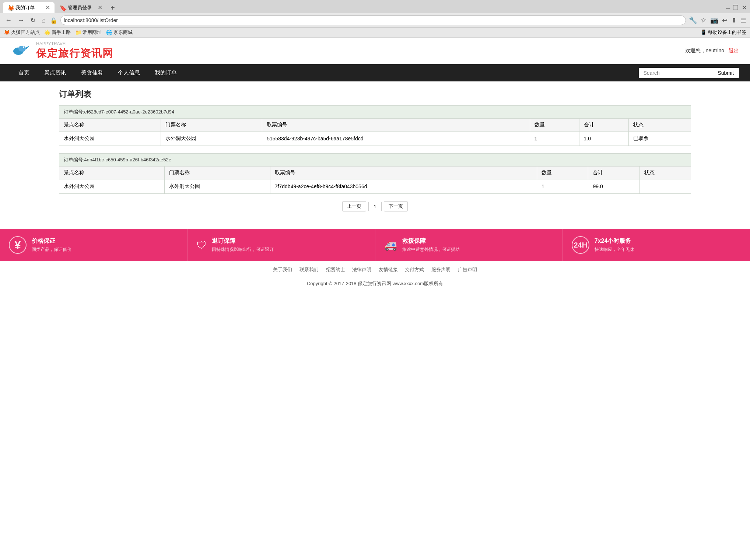 This screenshot has height=560, width=750. Describe the element at coordinates (704, 32) in the screenshot. I see `mobile-icon: 📱` at that location.